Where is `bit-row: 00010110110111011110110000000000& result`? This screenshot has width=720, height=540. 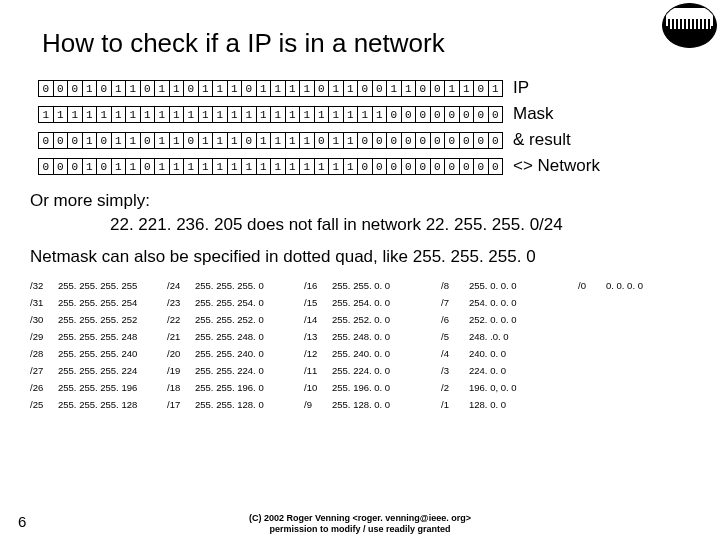 bit-row: 00010110110111011110110000000000& result is located at coordinates (379, 140).